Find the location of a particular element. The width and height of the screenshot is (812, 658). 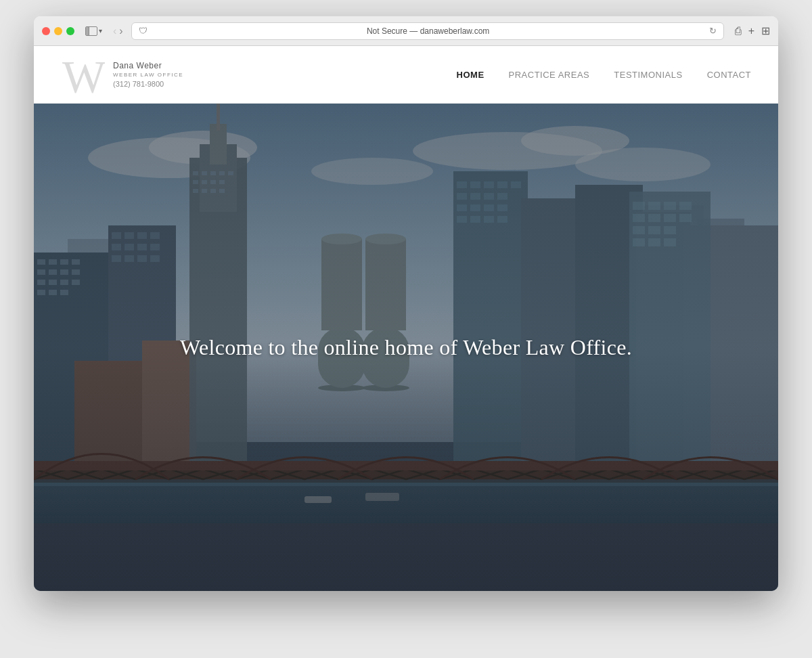

shield-icon: 🛡 is located at coordinates (143, 31).